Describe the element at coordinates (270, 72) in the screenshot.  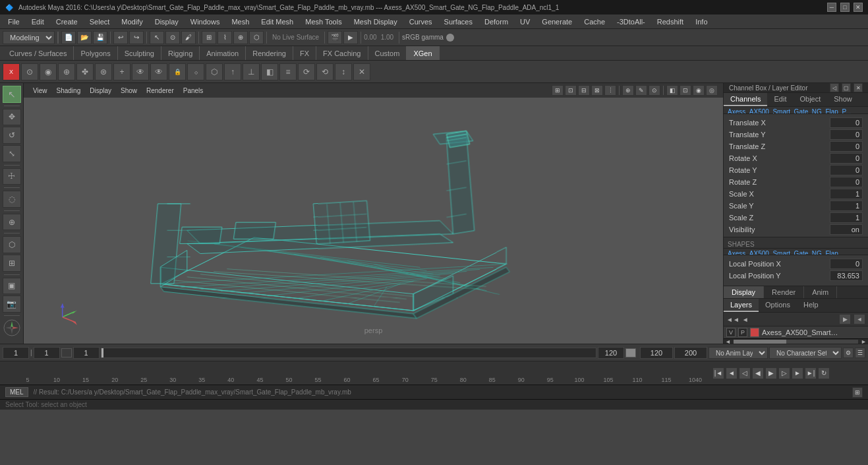
I see `shelf-icon-15: ◧` at that location.